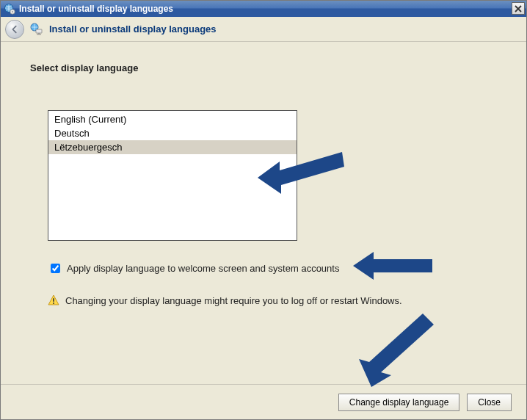 The width and height of the screenshot is (527, 420). I want to click on window-close-button, so click(518, 9).